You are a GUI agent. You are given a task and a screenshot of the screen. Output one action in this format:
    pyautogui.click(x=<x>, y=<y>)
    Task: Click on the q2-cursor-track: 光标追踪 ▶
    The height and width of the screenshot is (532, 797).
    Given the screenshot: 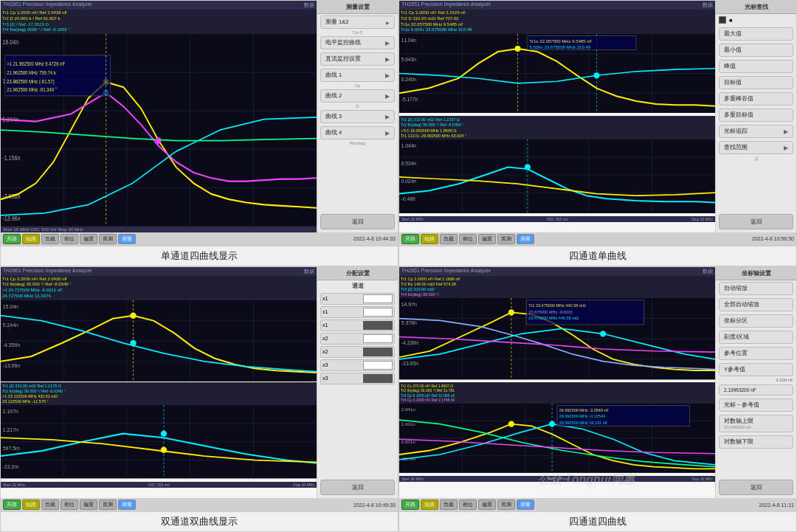 What is the action you would take?
    pyautogui.click(x=756, y=131)
    